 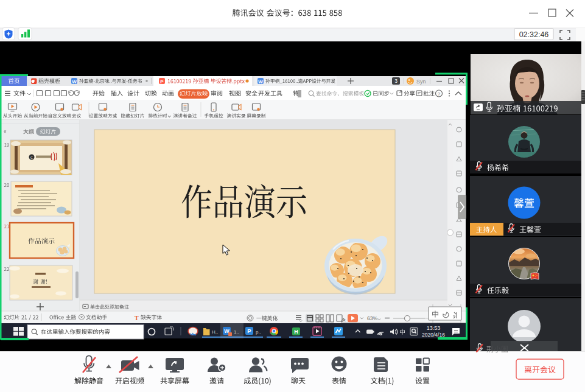 What do you see at coordinates (534, 35) in the screenshot?
I see `svg-text: 02:32:46` at bounding box center [534, 35].